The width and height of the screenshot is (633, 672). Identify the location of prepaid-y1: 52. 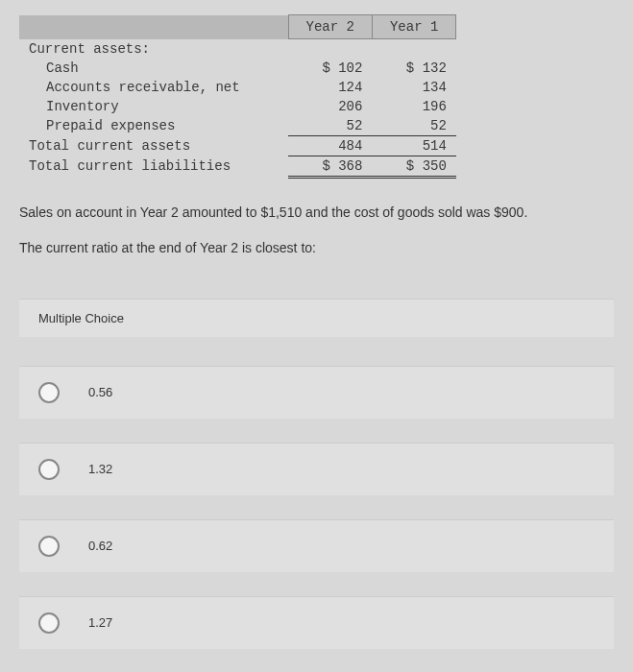
(413, 127).